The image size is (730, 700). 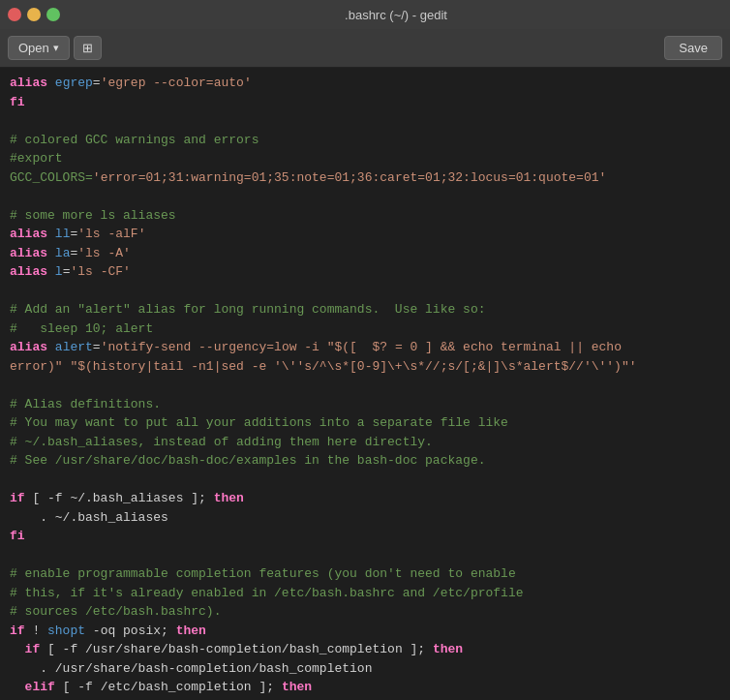 I want to click on open-button: Open ▾, so click(x=39, y=48).